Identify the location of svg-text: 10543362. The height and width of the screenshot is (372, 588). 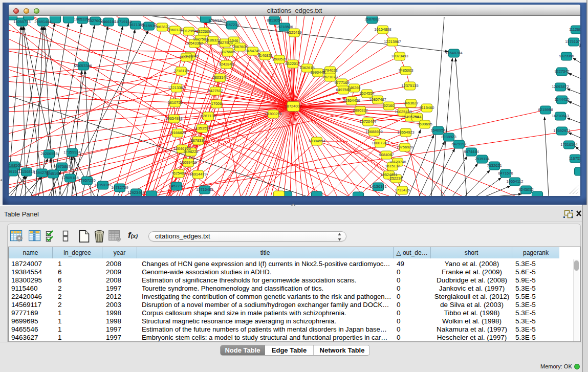
(194, 43).